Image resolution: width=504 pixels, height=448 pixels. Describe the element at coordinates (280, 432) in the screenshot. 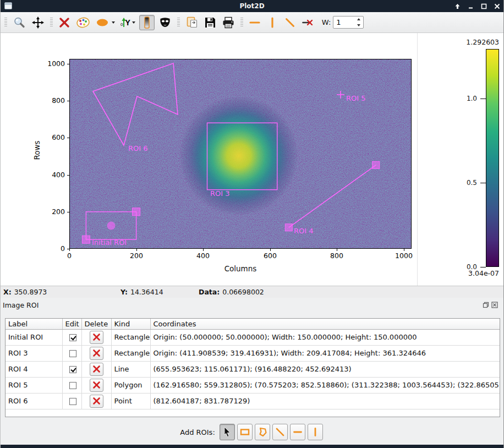

I see `add-line-roi-button` at that location.